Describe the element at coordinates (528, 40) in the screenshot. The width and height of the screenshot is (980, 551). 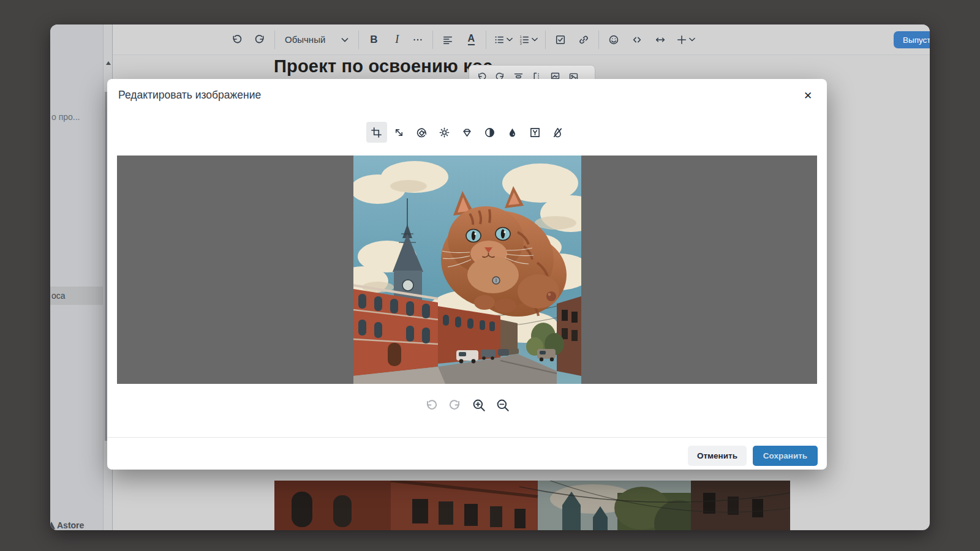
I see `numbered-list-button: 123` at that location.